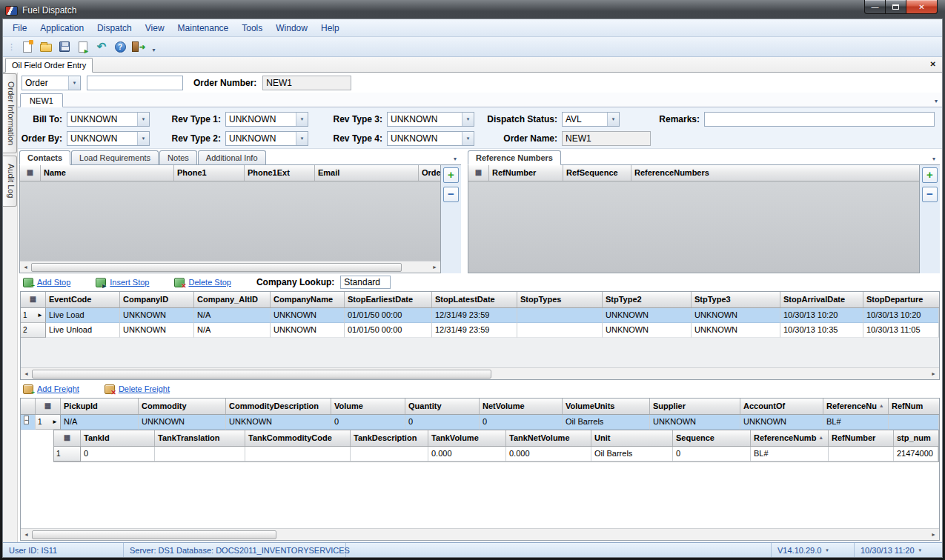  What do you see at coordinates (820, 119) in the screenshot?
I see `remarks-input` at bounding box center [820, 119].